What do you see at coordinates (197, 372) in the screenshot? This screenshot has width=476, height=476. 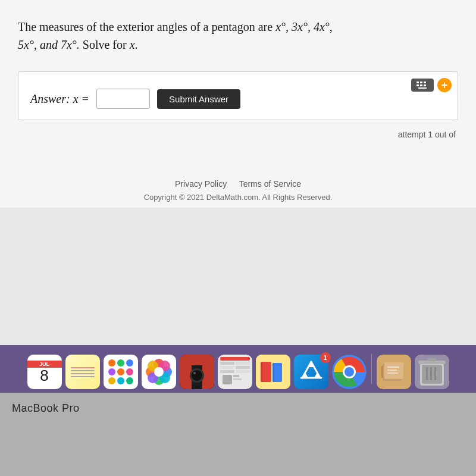 I see `photobooth-icon` at bounding box center [197, 372].